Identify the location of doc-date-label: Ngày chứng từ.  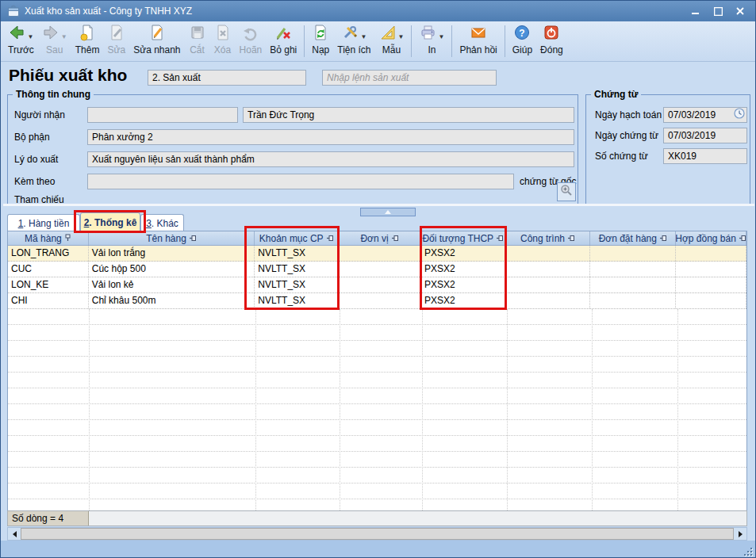
(627, 136).